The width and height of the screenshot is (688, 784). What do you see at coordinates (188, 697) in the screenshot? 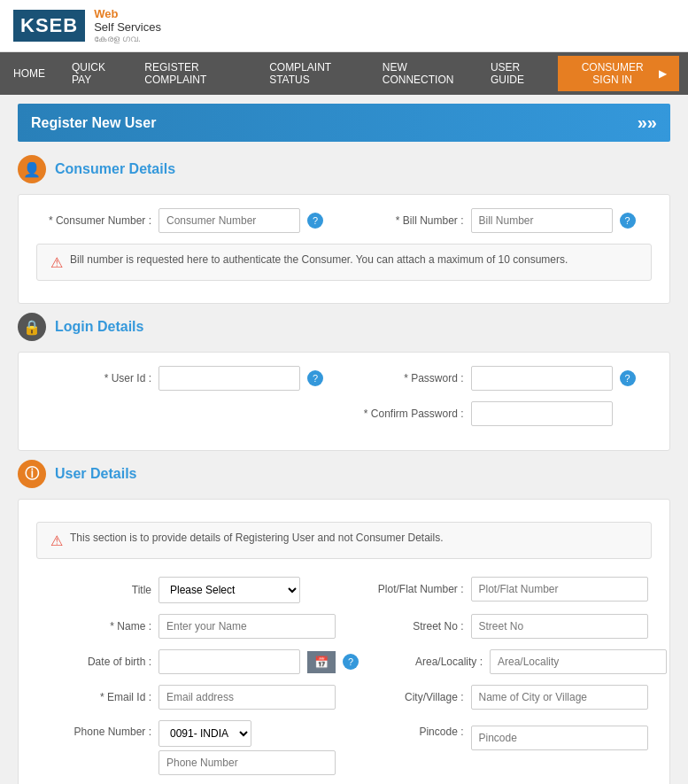
I see `email-group: * Email Id :` at bounding box center [188, 697].